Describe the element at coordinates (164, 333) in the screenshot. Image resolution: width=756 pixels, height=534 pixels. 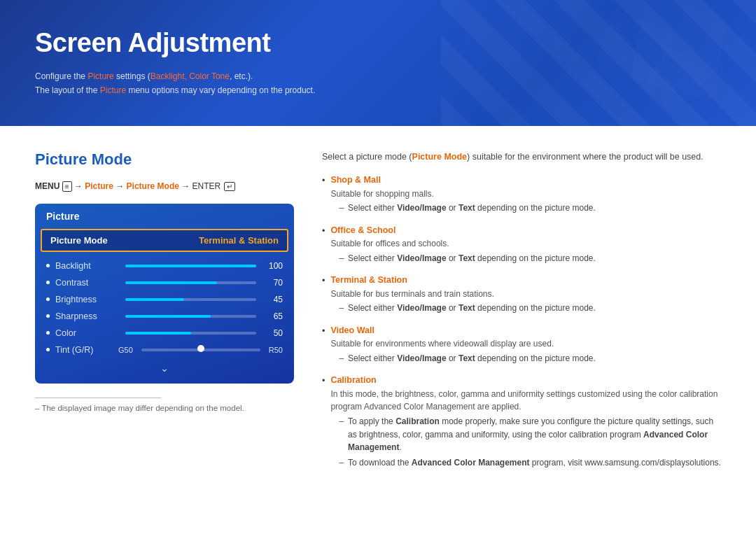
I see `slider-color: Color 50` at that location.